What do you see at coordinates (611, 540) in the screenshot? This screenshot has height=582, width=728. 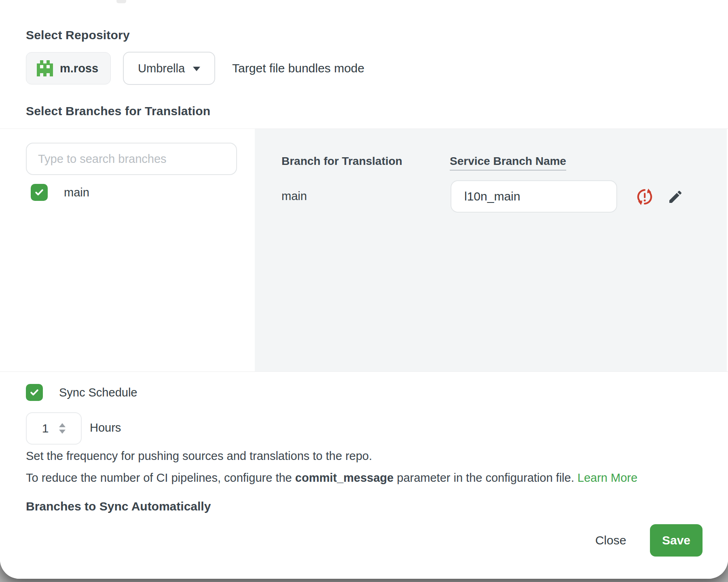 I see `close-button: Close` at bounding box center [611, 540].